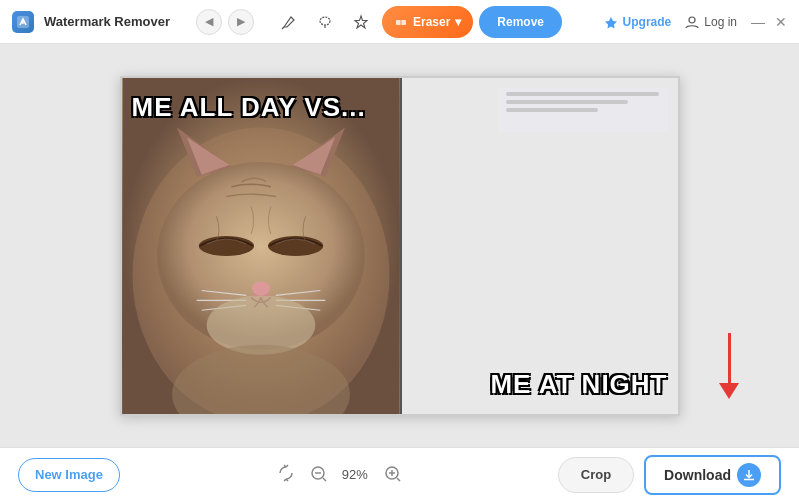  I want to click on bottom-right-actions: Crop Download, so click(670, 475).